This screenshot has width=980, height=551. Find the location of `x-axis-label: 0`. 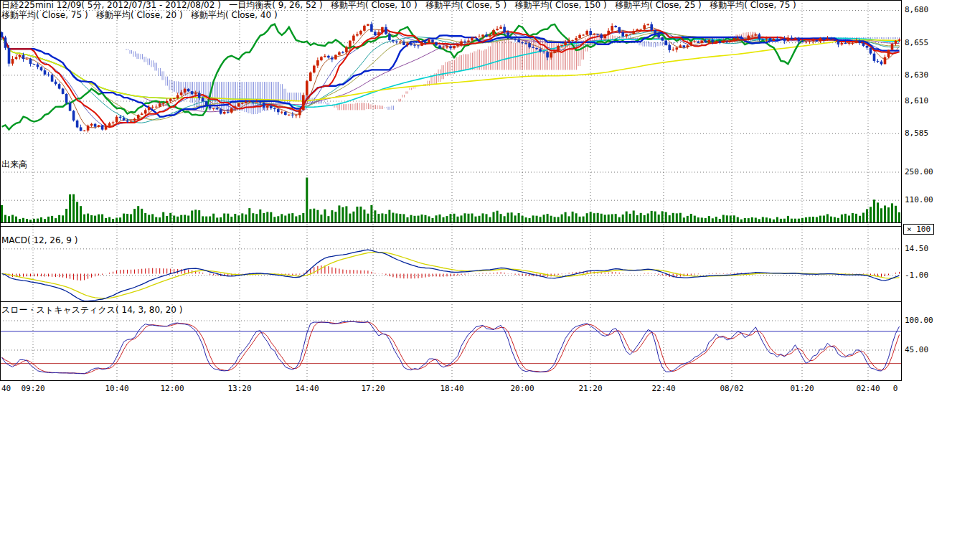

x-axis-label: 0 is located at coordinates (895, 389).